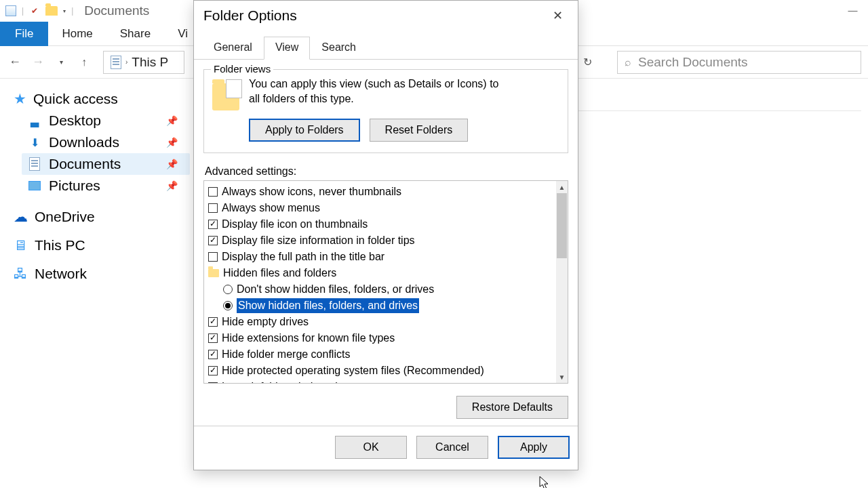 The width and height of the screenshot is (868, 488). What do you see at coordinates (226, 97) in the screenshot?
I see `folder-thumb-icon` at bounding box center [226, 97].